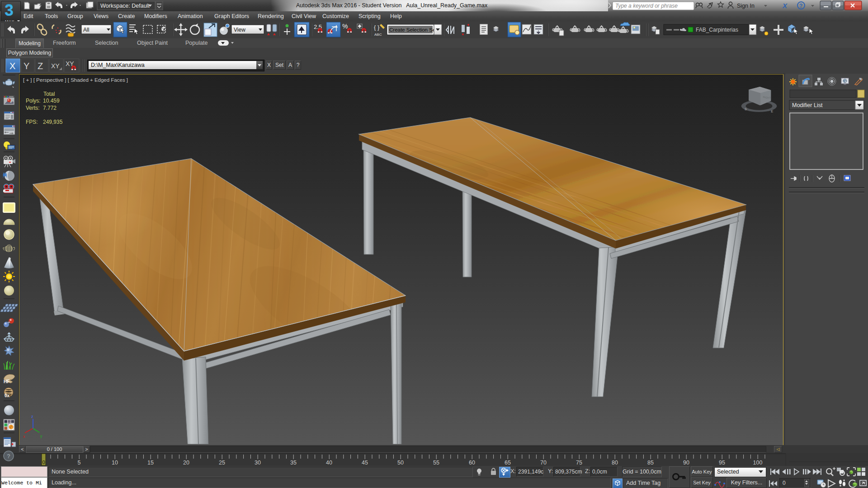 This screenshot has height=488, width=868. What do you see at coordinates (125, 6) in the screenshot?
I see `svg-text: Workspace: Default` at bounding box center [125, 6].